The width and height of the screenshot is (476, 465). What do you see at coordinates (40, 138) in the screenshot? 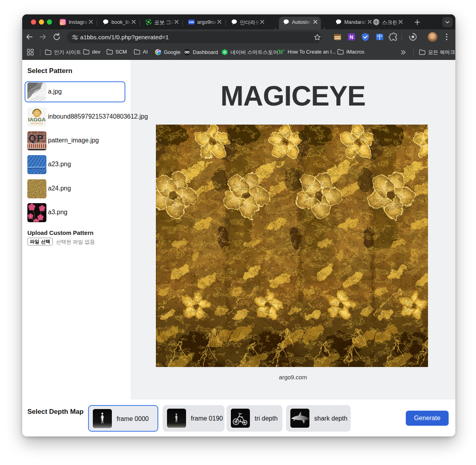
I see `svg-text: P` at bounding box center [40, 138].